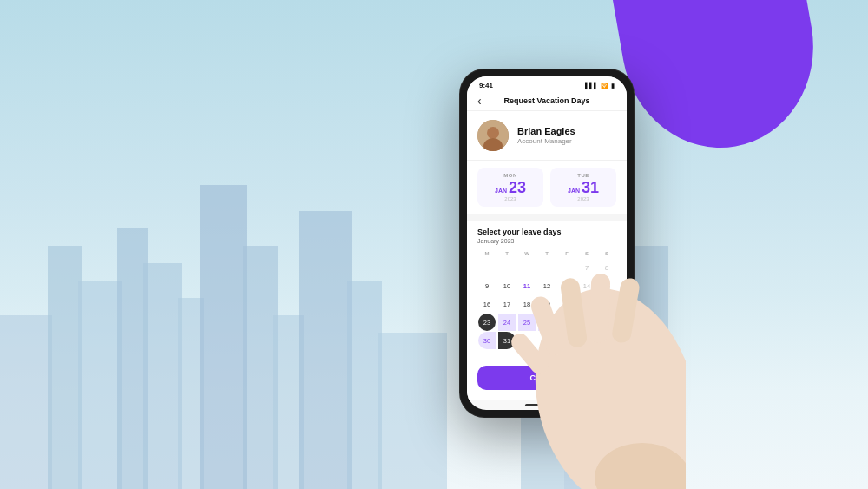  What do you see at coordinates (487, 340) in the screenshot?
I see `cal-day-30: 30` at bounding box center [487, 340].